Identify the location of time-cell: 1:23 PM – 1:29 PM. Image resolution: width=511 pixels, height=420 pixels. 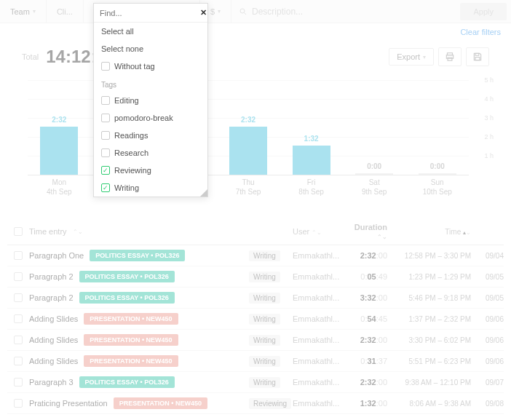
(429, 277).